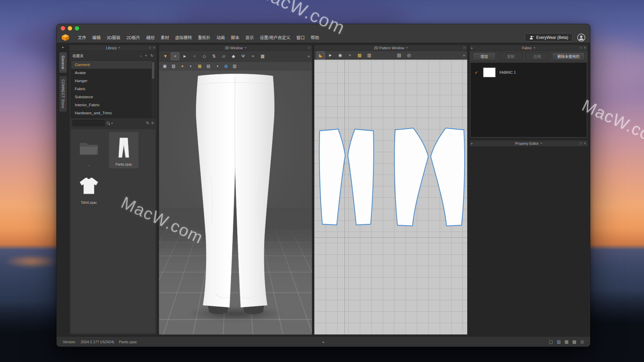 This screenshot has height=362, width=644. What do you see at coordinates (275, 38) in the screenshot?
I see `menu-item-settings: 设置/用户自定义` at bounding box center [275, 38].